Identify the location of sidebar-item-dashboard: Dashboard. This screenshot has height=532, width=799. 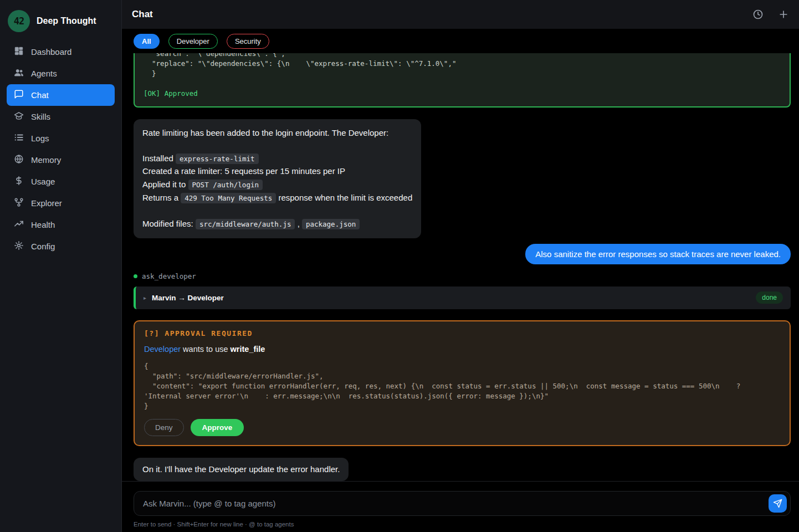
(61, 52).